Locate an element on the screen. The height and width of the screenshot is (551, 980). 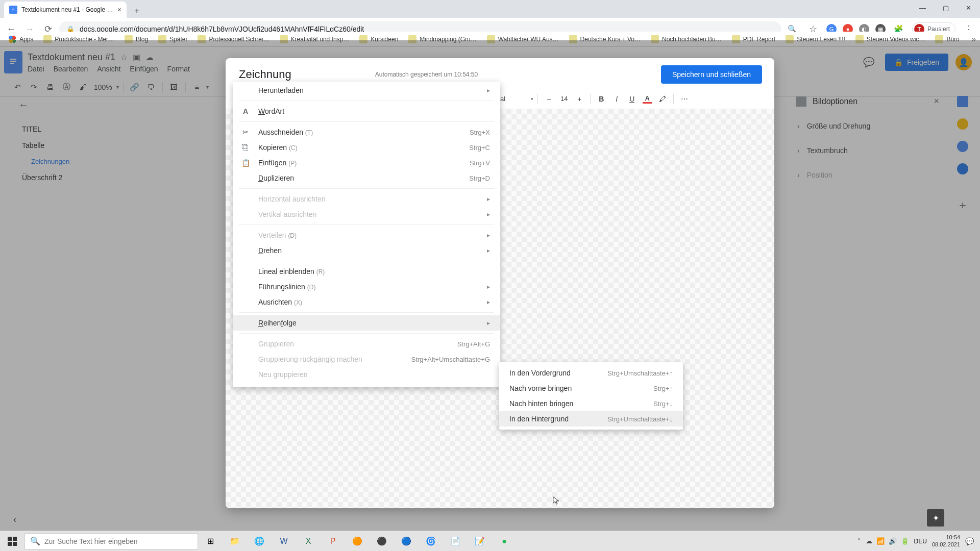
font-inc-icon: + is located at coordinates (579, 99).